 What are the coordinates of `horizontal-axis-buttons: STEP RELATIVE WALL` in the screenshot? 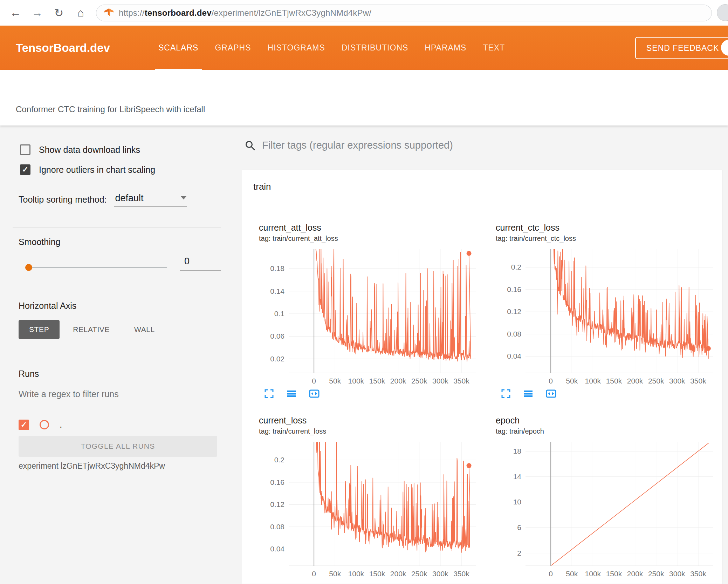 It's located at (87, 330).